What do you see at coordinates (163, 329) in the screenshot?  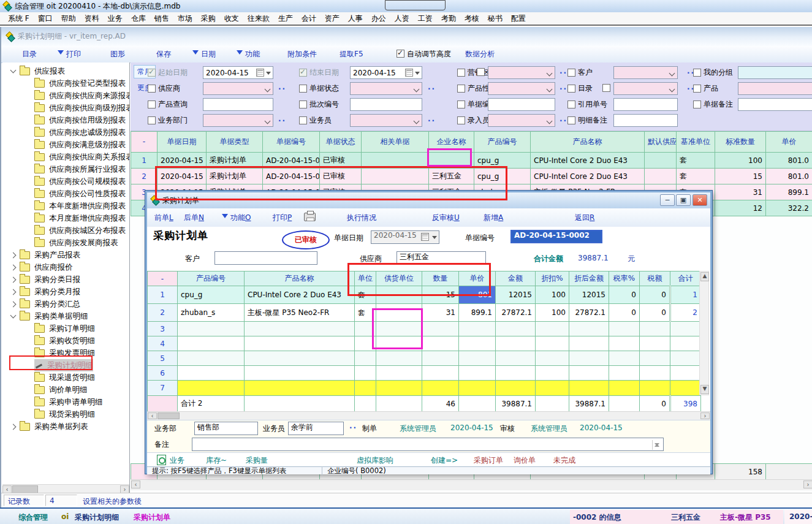 I see `cell: 3` at bounding box center [163, 329].